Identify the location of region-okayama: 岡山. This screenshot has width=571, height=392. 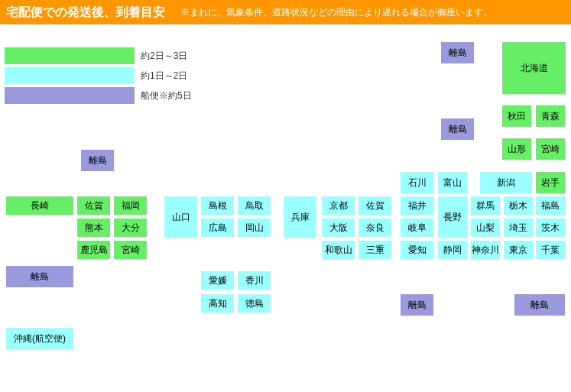
(254, 228).